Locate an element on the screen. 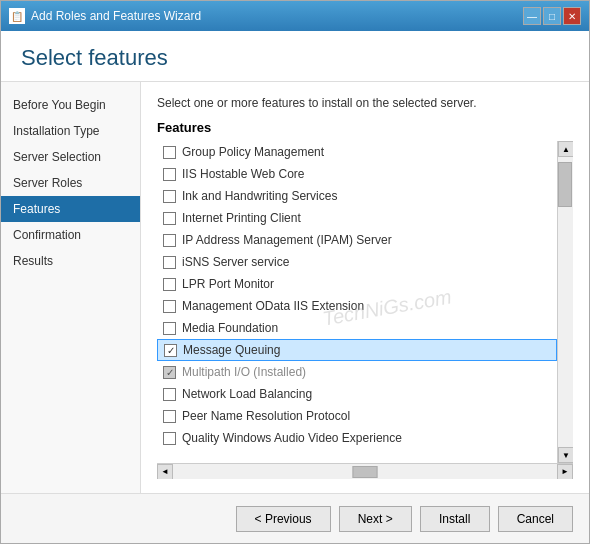 The width and height of the screenshot is (590, 544). feature-checkbox-iis-hostable is located at coordinates (170, 174).